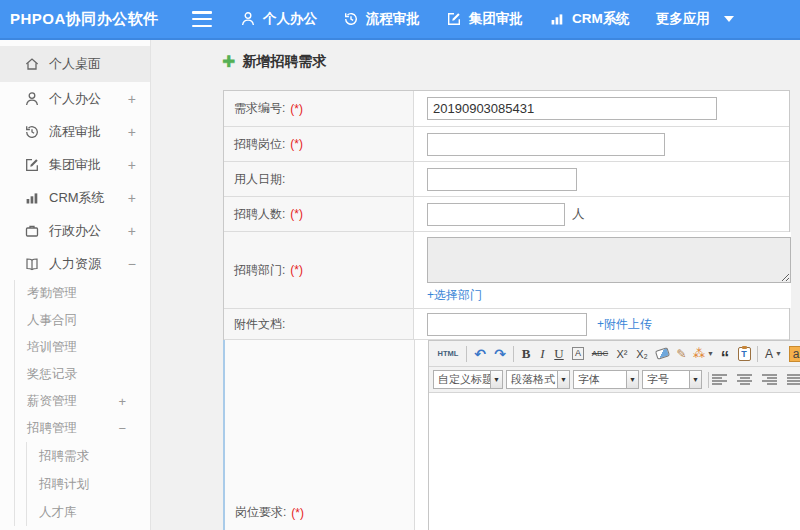 Image resolution: width=800 pixels, height=530 pixels. What do you see at coordinates (744, 354) in the screenshot?
I see `paste-button: T` at bounding box center [744, 354].